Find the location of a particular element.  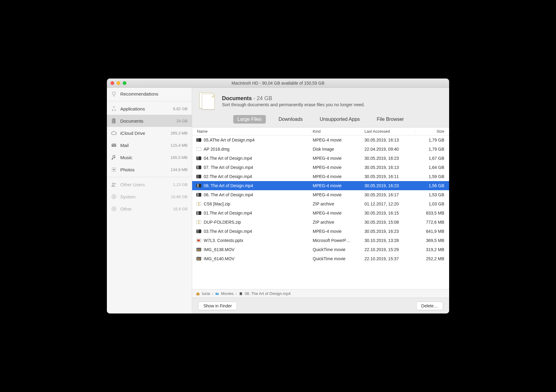

tab-downloads: Downloads is located at coordinates (290, 119).